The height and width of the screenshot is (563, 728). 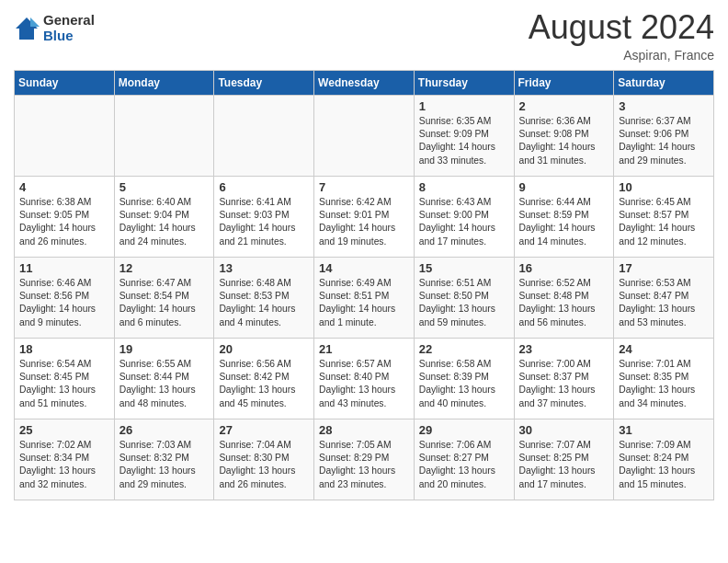 I want to click on day-info: Sunrise: 6:45 AM Sunset: 8:57 PM Dayligh…, so click(x=664, y=223).